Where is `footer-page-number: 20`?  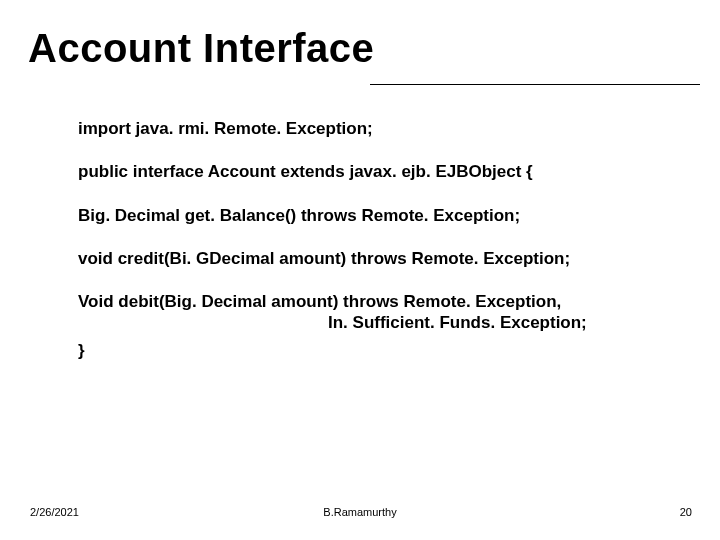 footer-page-number: 20 is located at coordinates (686, 512).